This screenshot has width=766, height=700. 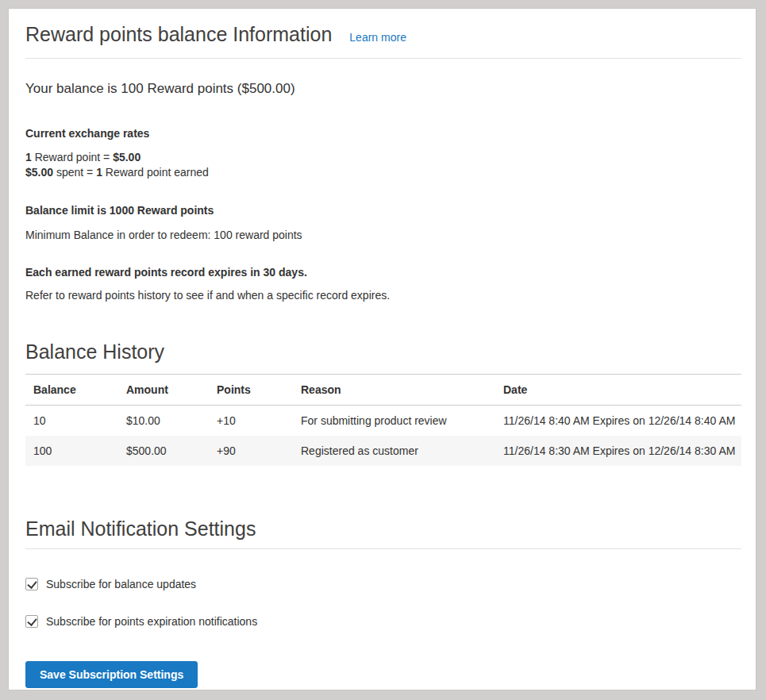 I want to click on rate2-rest: Reward point earned, so click(x=156, y=172).